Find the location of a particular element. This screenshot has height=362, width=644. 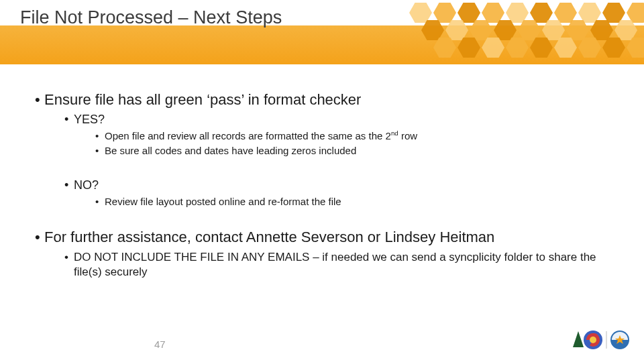

page-title: File Not Processed – Next Steps is located at coordinates (151, 18).